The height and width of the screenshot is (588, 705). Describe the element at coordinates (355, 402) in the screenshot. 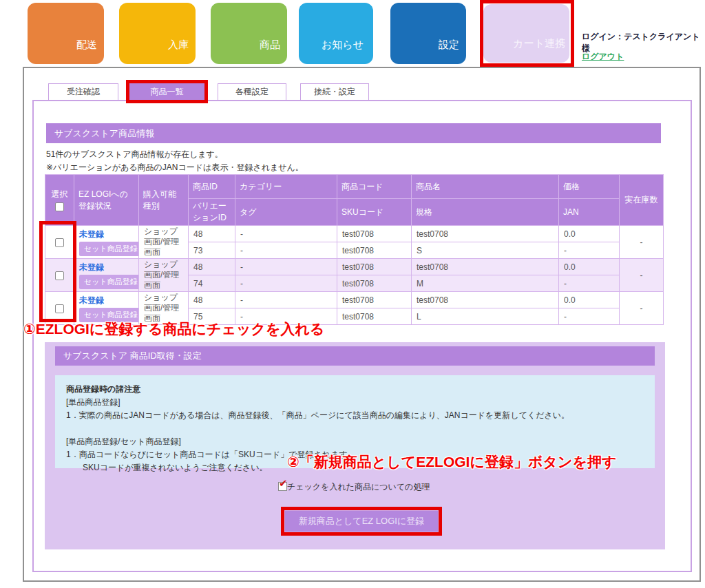

I see `notes-p1-head: [単品商品登録]` at that location.